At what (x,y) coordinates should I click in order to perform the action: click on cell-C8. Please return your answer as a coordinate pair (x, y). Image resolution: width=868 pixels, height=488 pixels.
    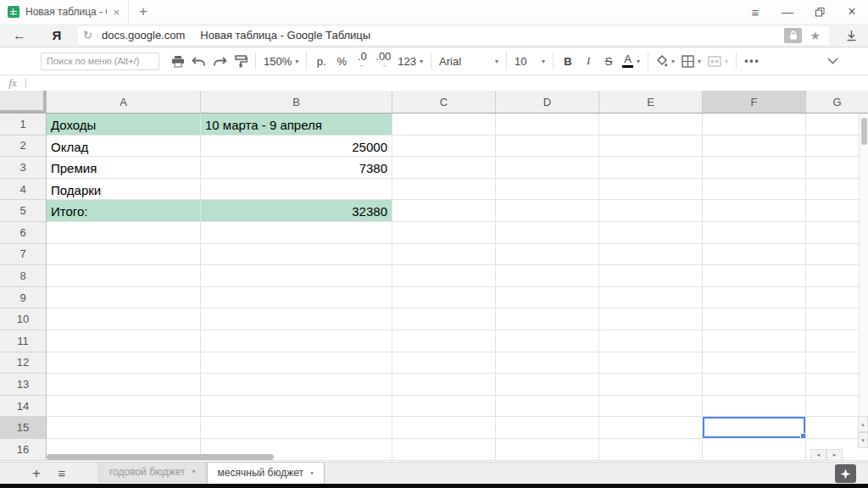
    Looking at the image, I should click on (444, 276).